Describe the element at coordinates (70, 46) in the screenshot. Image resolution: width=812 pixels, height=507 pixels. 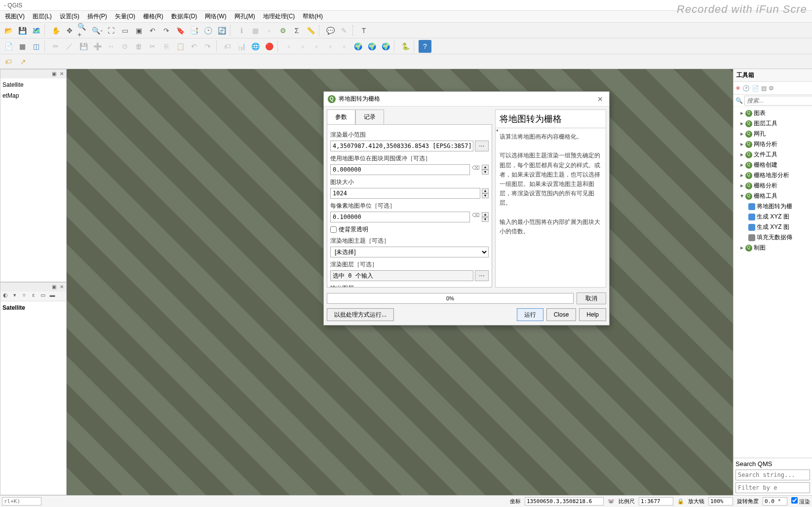
I see `edit-line-icon: ／` at that location.